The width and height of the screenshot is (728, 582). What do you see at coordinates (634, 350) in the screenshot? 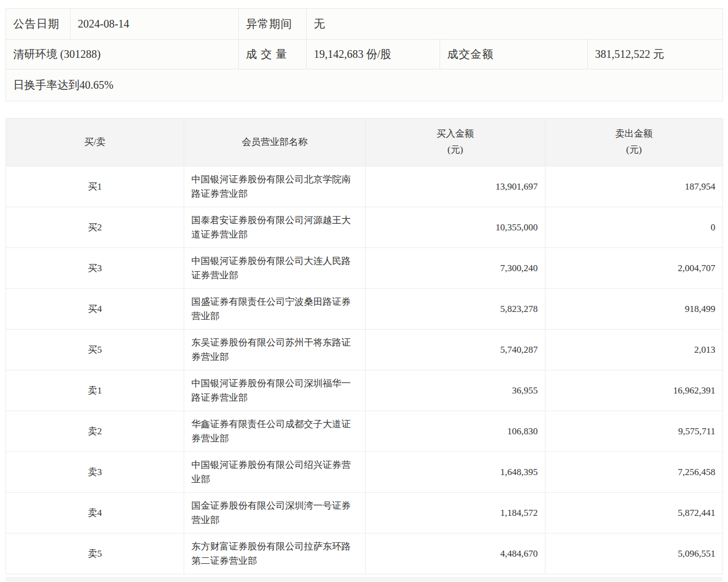
I see `sell-amount-cell: 2,013` at bounding box center [634, 350].